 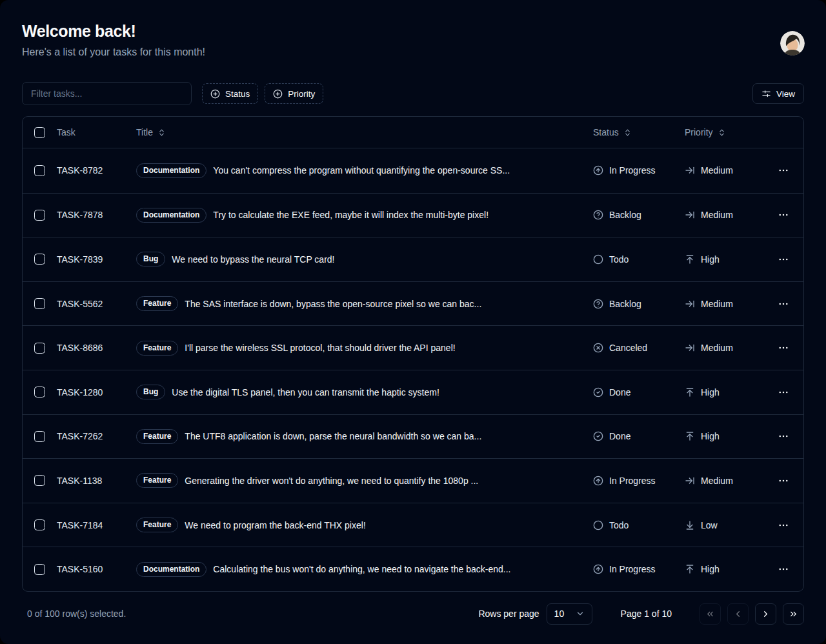 What do you see at coordinates (778, 94) in the screenshot?
I see `view-options-button: View` at bounding box center [778, 94].